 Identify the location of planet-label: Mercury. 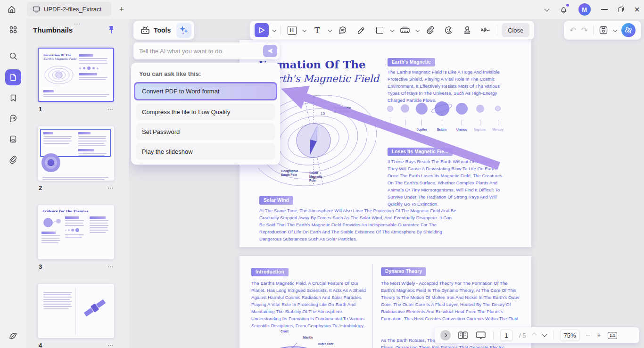
(498, 129).